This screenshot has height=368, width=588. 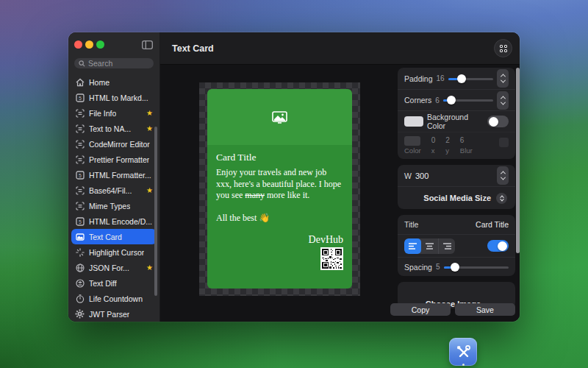 What do you see at coordinates (114, 206) in the screenshot?
I see `sidebar-item-mime-types: Mime Types` at bounding box center [114, 206].